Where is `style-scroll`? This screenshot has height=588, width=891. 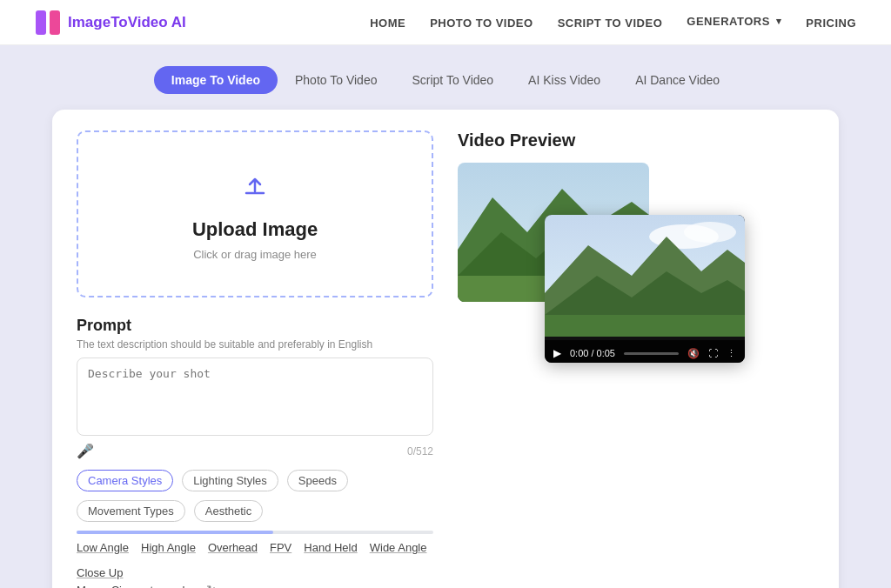 style-scroll is located at coordinates (255, 532).